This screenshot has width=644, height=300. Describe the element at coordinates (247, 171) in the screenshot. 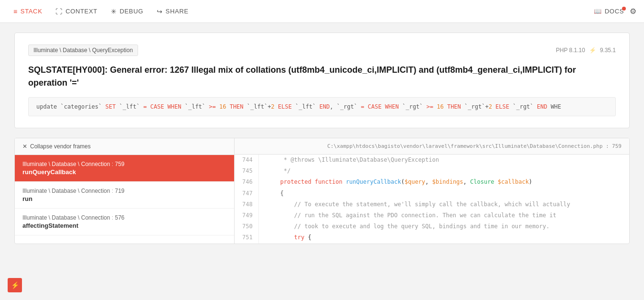

I see `line-number-745: 745` at that location.